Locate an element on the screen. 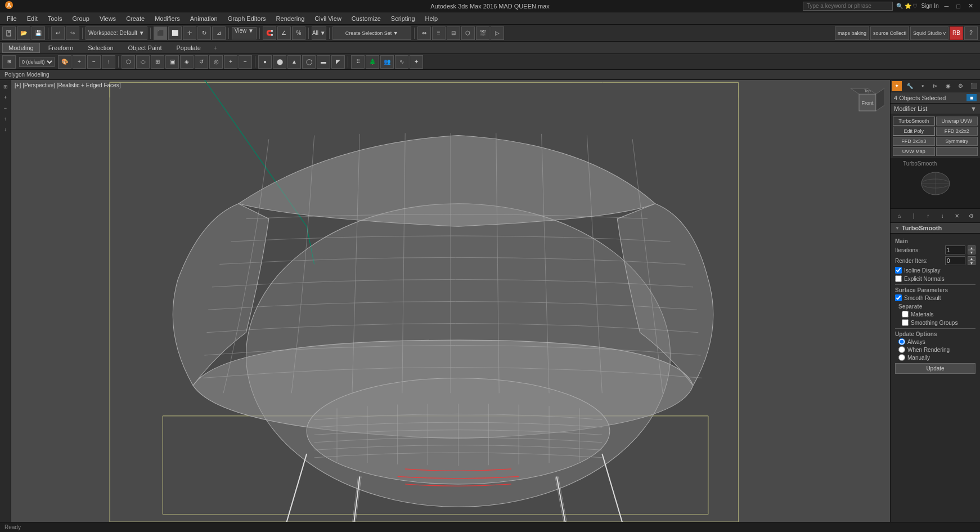 The image size is (980, 532). render-iters-down: ▼ is located at coordinates (972, 263).